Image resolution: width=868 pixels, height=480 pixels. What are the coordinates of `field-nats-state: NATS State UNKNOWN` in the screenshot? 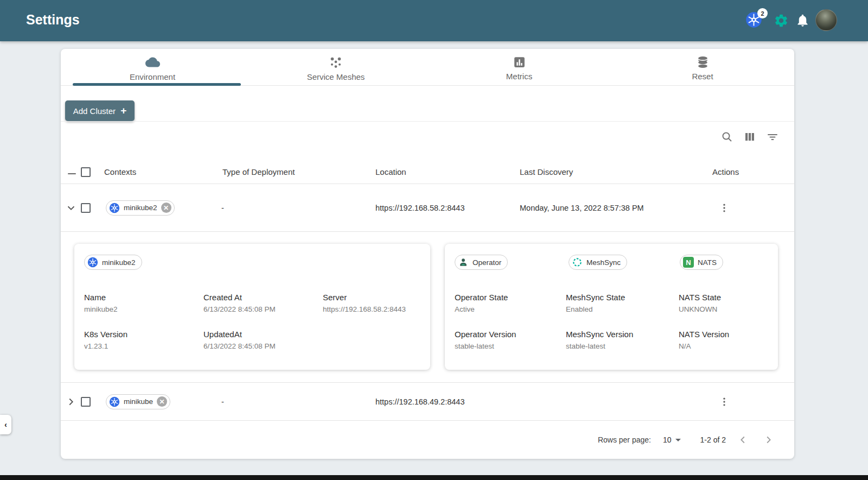 It's located at (700, 303).